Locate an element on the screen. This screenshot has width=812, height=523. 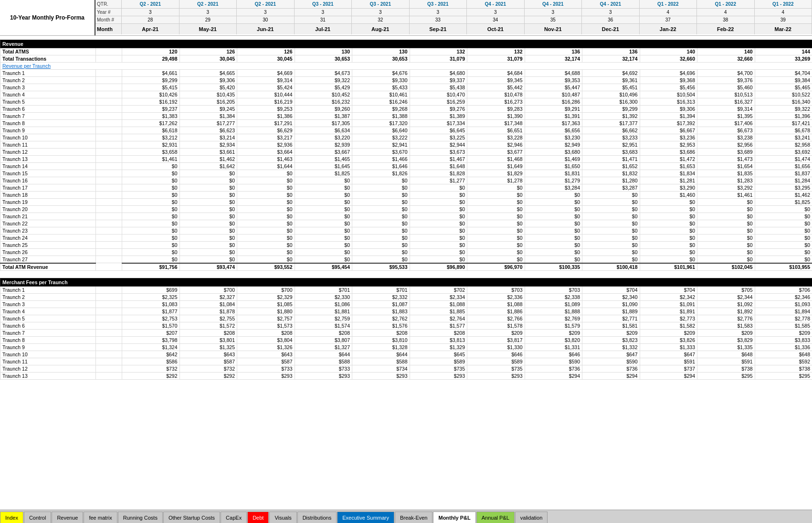
tab-debt: Debt is located at coordinates (258, 517).